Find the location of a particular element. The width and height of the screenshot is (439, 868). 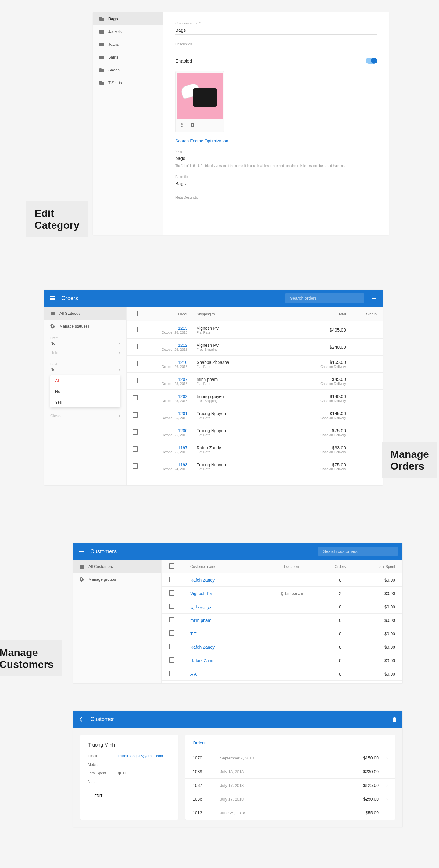

customer-order-row: 1036July 17, 2018$250.00› is located at coordinates (290, 799).